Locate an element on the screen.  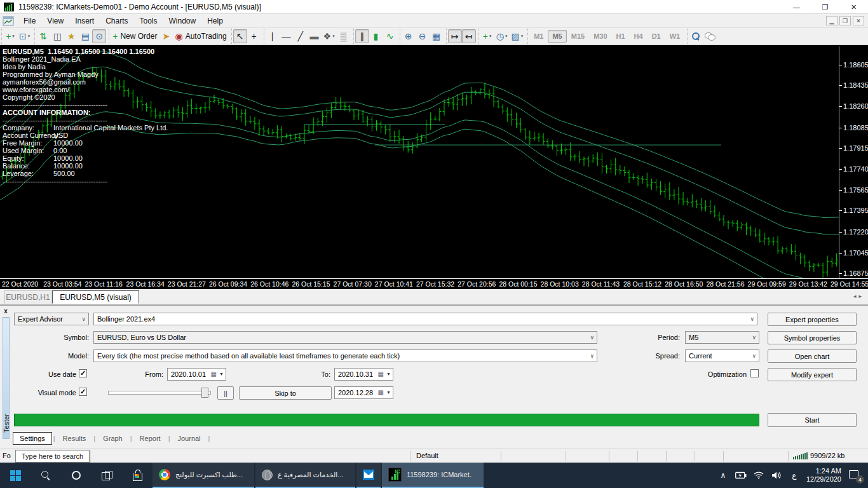
tester-type-select: Expert Advisor∨ is located at coordinates (51, 319).